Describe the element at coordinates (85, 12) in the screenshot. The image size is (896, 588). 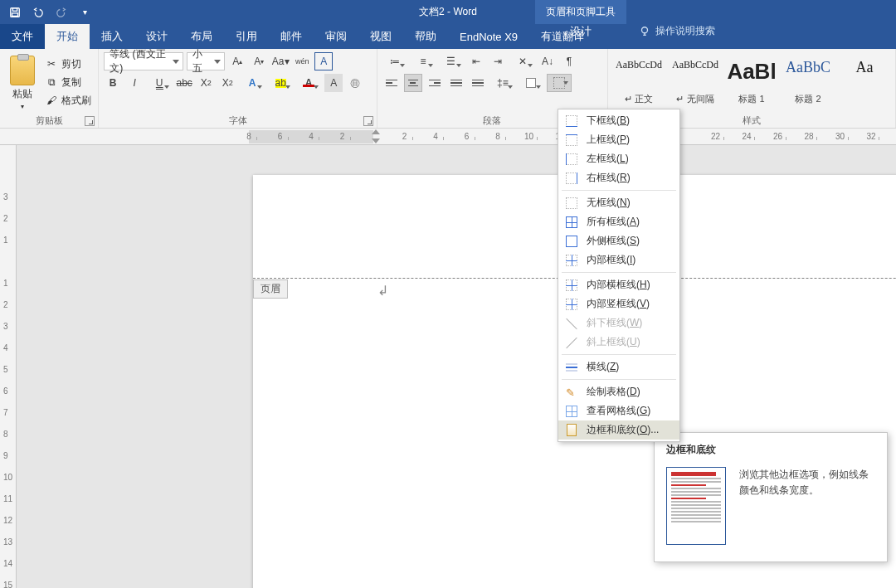
I see `qat-customize-button: ▾` at that location.